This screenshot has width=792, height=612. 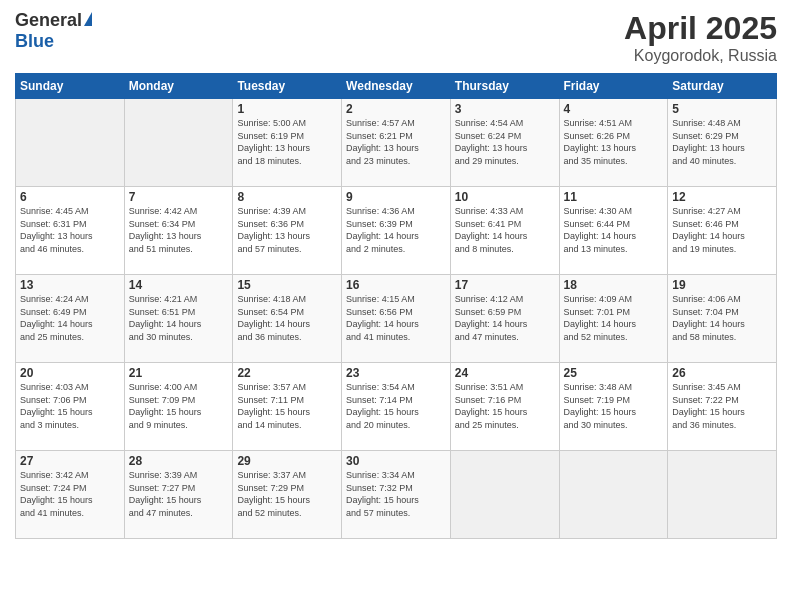 I want to click on table-row: 12Sunrise: 4:27 AM Sunset: 6:46 PM Dayli…, so click(x=722, y=231).